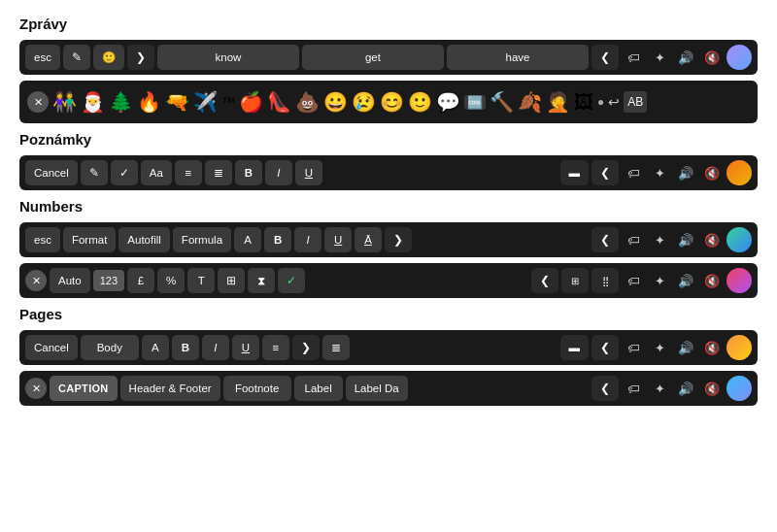 Image resolution: width=777 pixels, height=532 pixels. Describe the element at coordinates (251, 102) in the screenshot. I see `emoji-apple: 🍎` at that location.